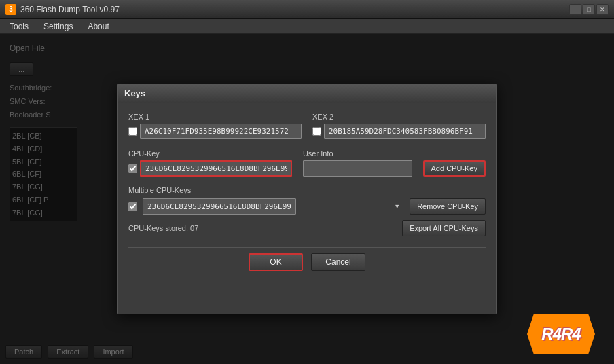 This screenshot has height=364, width=614. Describe the element at coordinates (11, 10) in the screenshot. I see `app-icon-label: 3` at that location.